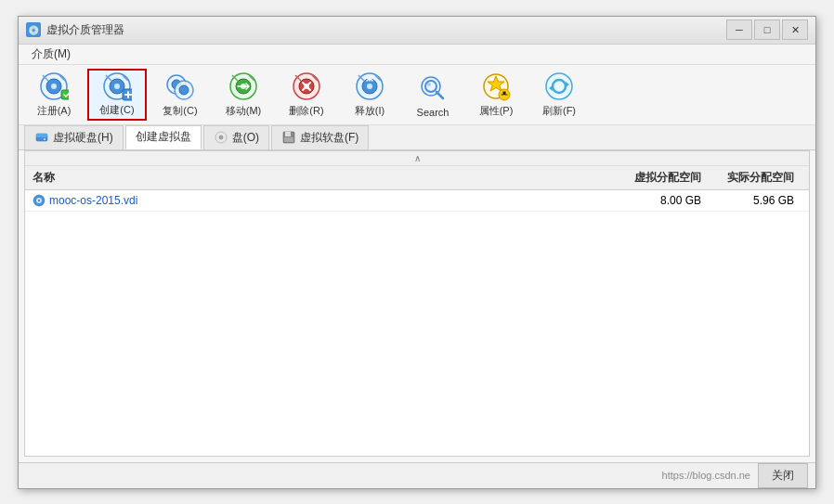 Image resolution: width=834 pixels, height=504 pixels. Describe the element at coordinates (417, 137) in the screenshot. I see `tabs-bar: 虚拟硬盘(H) 创建虚拟盘 盘(O) 虚拟软盘(F)` at that location.